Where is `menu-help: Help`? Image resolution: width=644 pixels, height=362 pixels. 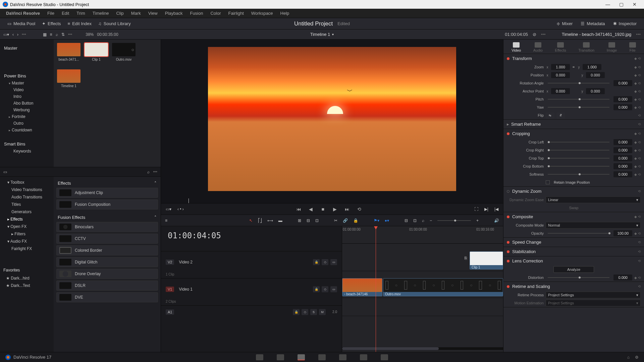 menu-help: Help is located at coordinates (285, 13).